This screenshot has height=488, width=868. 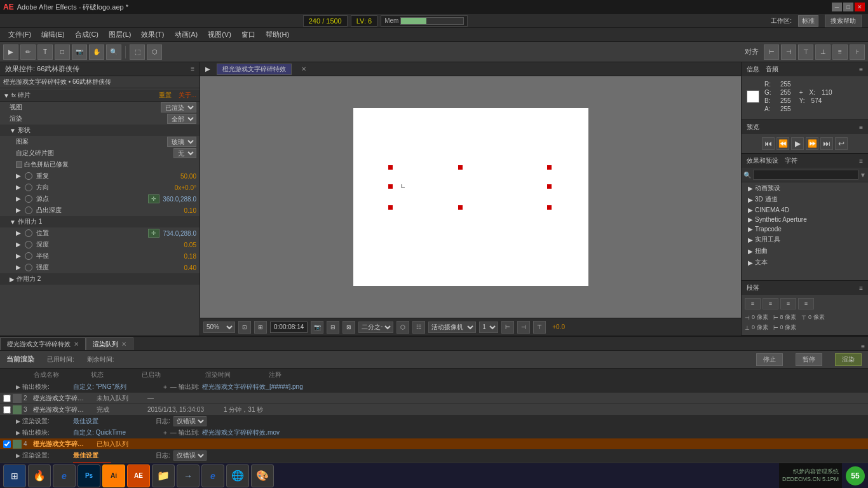 What do you see at coordinates (188, 177) in the screenshot?
I see `repeat-value: 50.00` at bounding box center [188, 177].